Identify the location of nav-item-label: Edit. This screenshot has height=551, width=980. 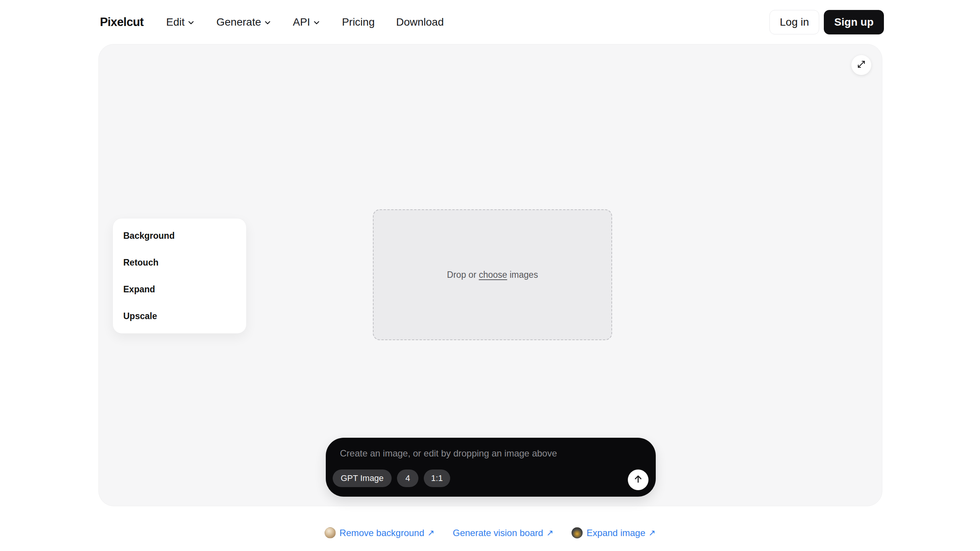
(175, 22).